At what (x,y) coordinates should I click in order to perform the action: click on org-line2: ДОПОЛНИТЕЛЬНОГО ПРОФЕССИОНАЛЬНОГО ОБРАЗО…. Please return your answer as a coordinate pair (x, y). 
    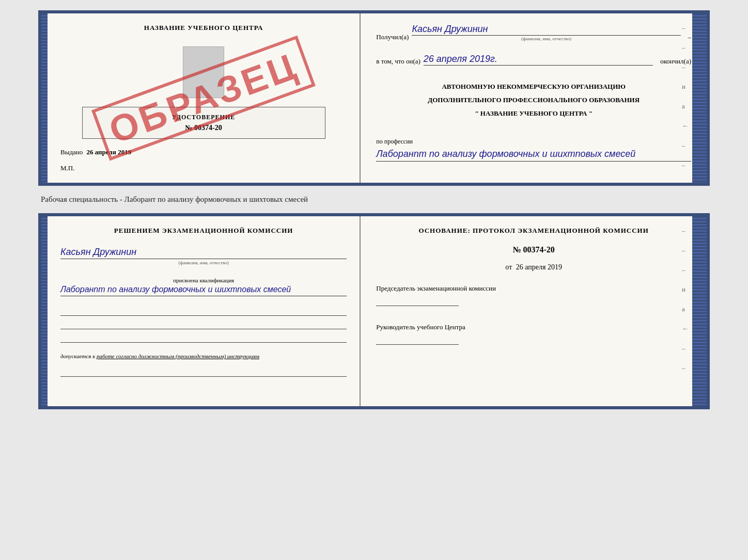
    Looking at the image, I should click on (534, 100).